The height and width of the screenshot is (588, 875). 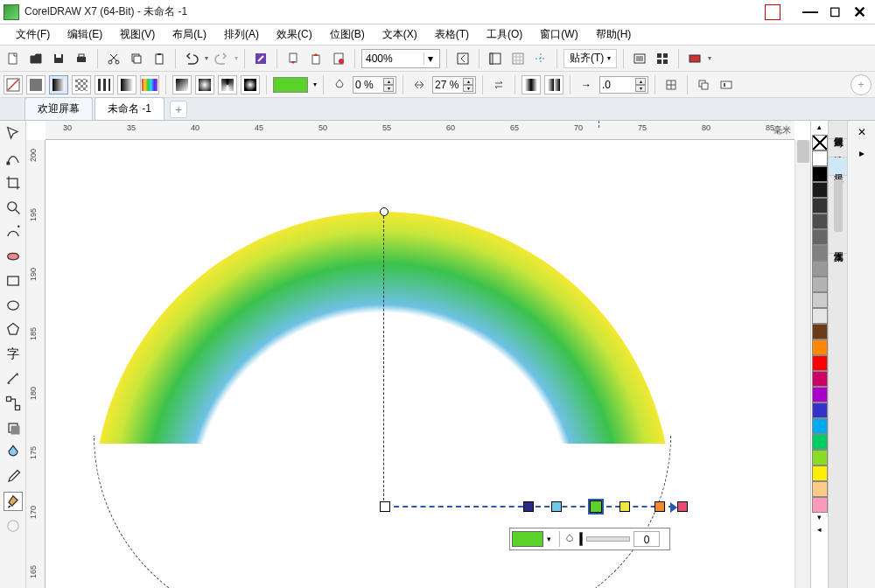 What do you see at coordinates (838, 130) in the screenshot?
I see `docker-tab: 对象属性` at bounding box center [838, 130].